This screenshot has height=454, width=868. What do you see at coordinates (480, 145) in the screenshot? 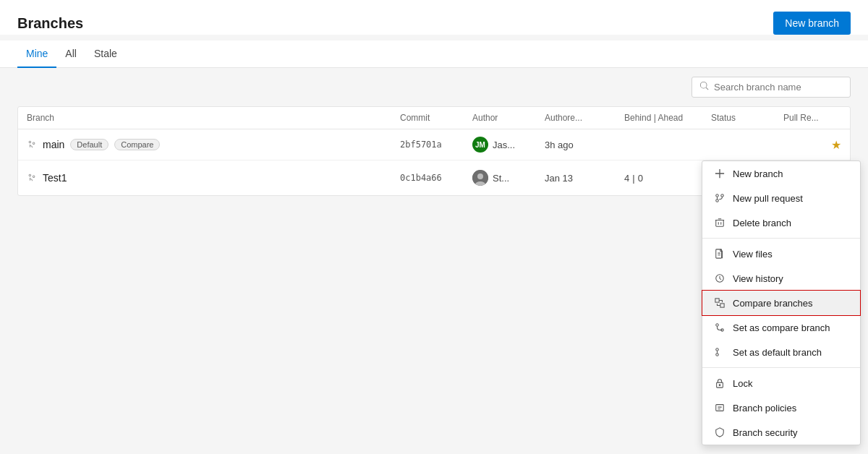
I see `avatar-main: JM` at bounding box center [480, 145].